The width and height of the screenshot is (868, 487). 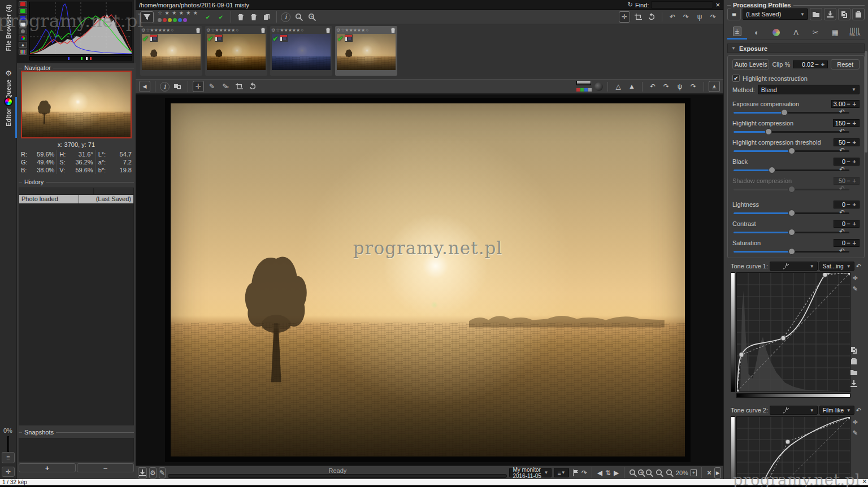 I want to click on curve-1-plot, so click(x=793, y=332).